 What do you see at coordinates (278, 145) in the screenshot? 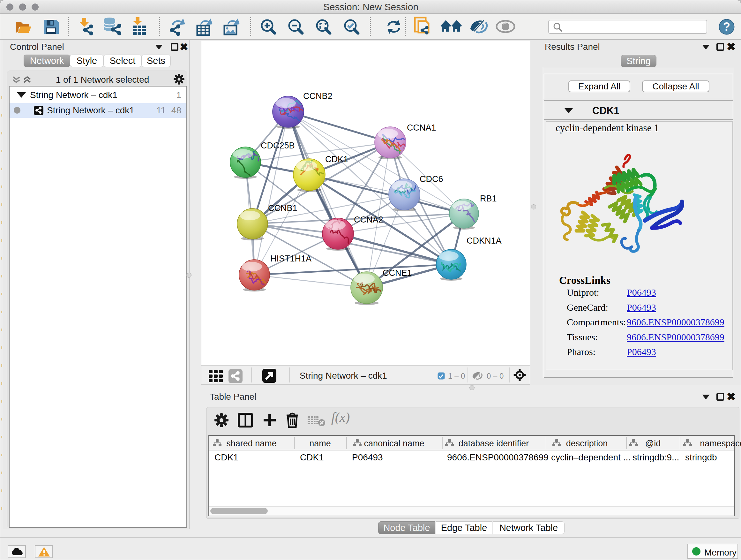
I see `svg-text: CDC25B` at bounding box center [278, 145].